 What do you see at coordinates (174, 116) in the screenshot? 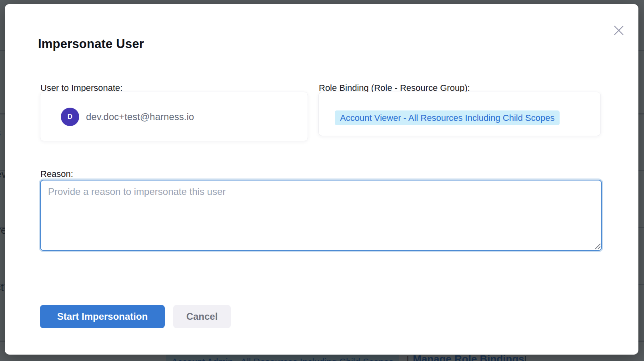
I see `user-card: D dev.doc+test@harness.io` at bounding box center [174, 116].